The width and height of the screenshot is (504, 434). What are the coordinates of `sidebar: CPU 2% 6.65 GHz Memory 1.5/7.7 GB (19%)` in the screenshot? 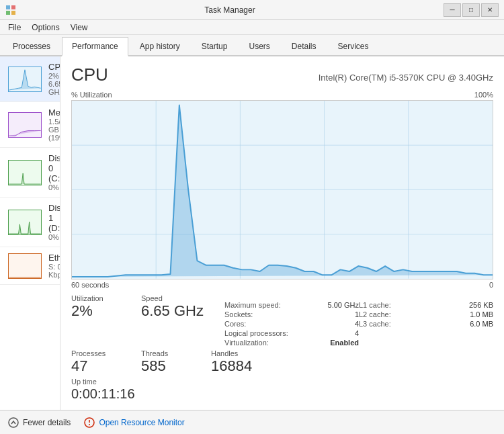 It's located at (30, 233).